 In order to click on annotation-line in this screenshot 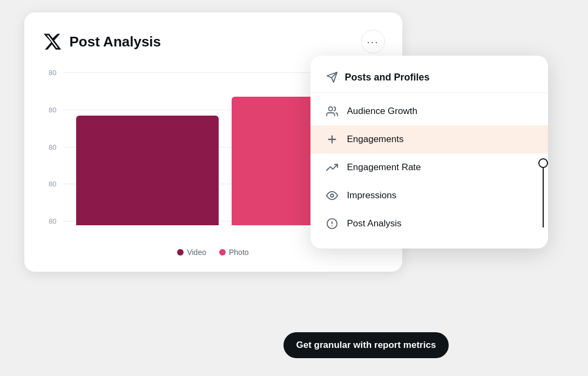, I will do `click(543, 195)`.